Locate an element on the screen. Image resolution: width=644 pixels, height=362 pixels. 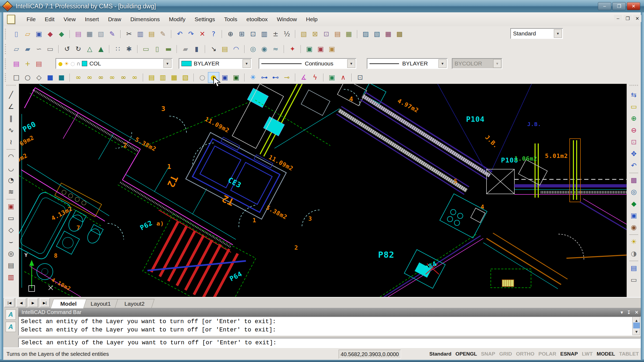
menu-item-insert: Insert is located at coordinates (92, 19).